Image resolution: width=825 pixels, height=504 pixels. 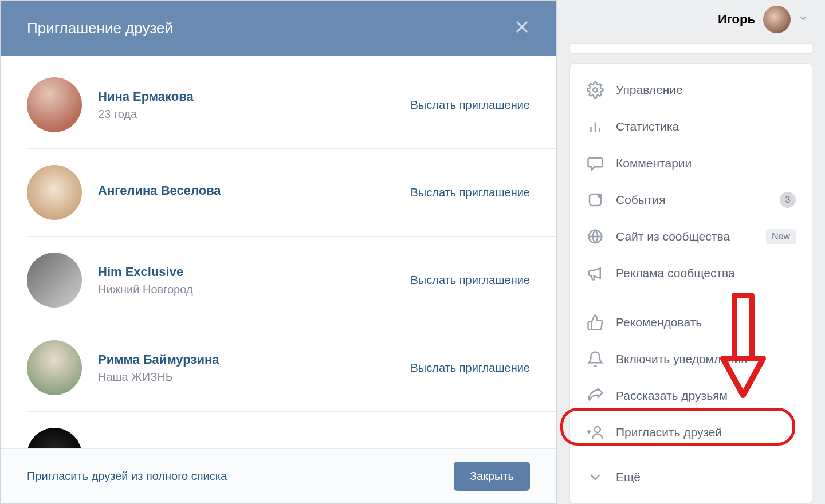 I want to click on count-badge: 3, so click(x=788, y=200).